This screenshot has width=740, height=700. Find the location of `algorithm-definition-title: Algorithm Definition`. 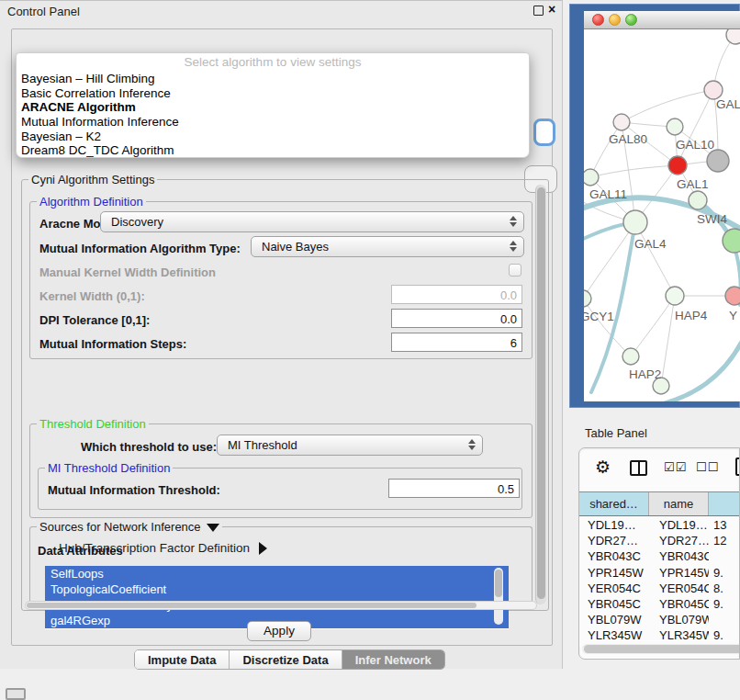

algorithm-definition-title: Algorithm Definition is located at coordinates (92, 202).